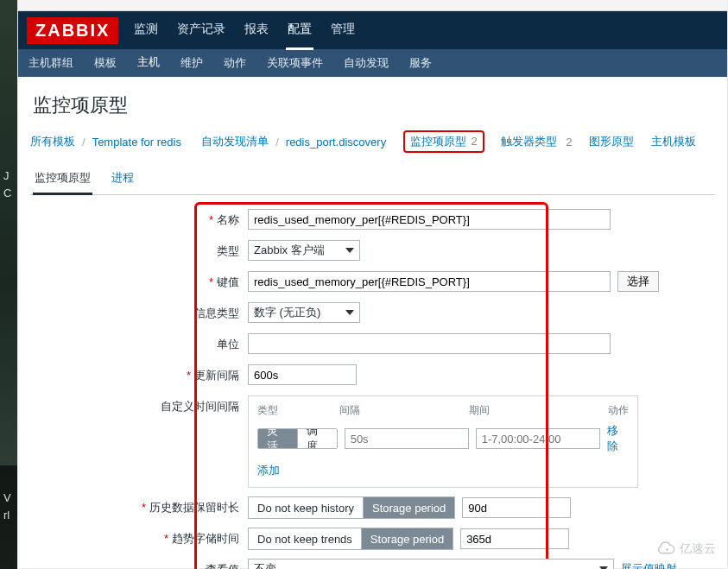  Describe the element at coordinates (139, 374) in the screenshot. I see `label-update-interval: 更新间隔` at that location.